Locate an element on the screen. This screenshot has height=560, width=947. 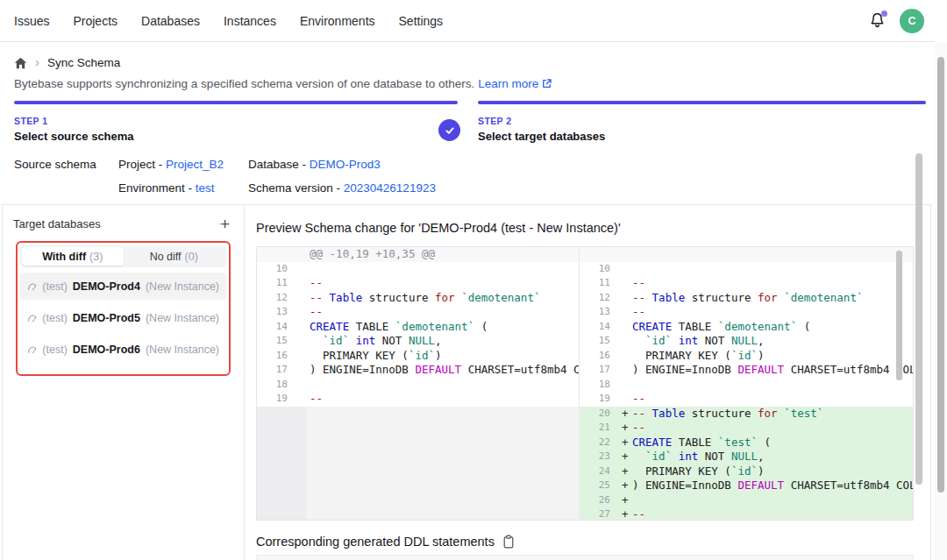
diff-hunk-header is located at coordinates (746, 254).